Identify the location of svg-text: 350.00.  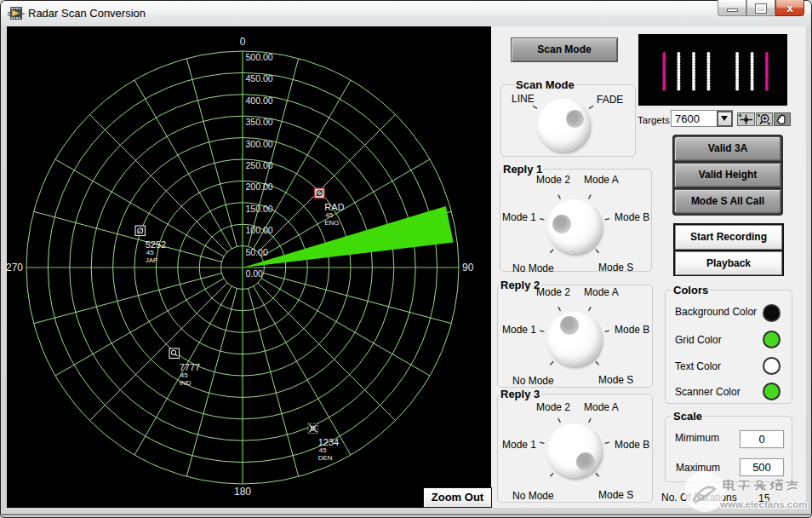
(260, 122).